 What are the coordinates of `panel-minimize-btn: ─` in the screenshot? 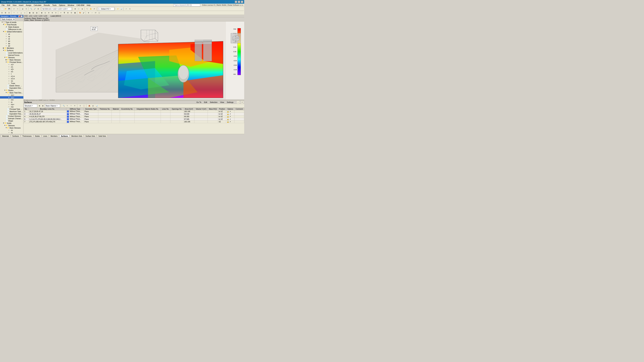 It's located at (238, 102).